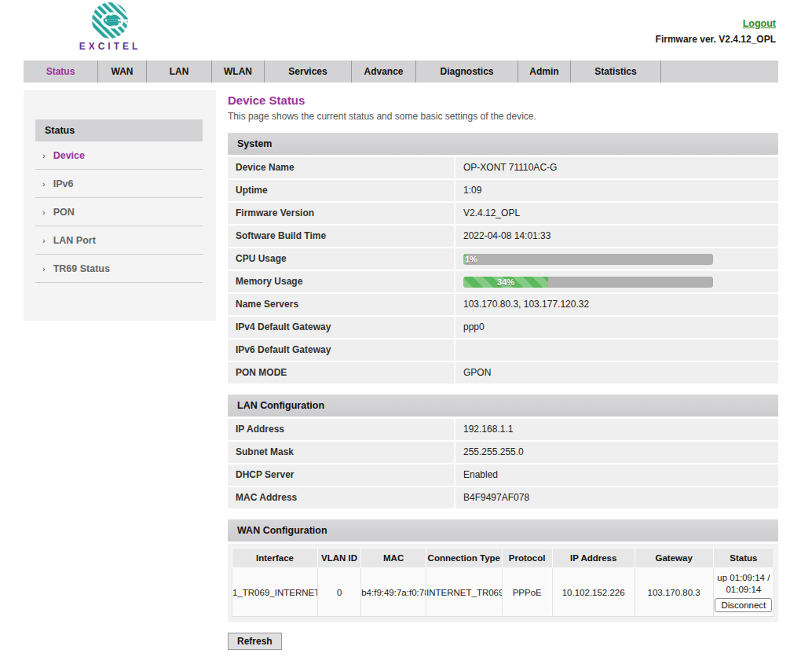 The height and width of the screenshot is (657, 812). I want to click on wan-status-cell: up 01:09:14 / 01:09:14Disconnect, so click(744, 593).